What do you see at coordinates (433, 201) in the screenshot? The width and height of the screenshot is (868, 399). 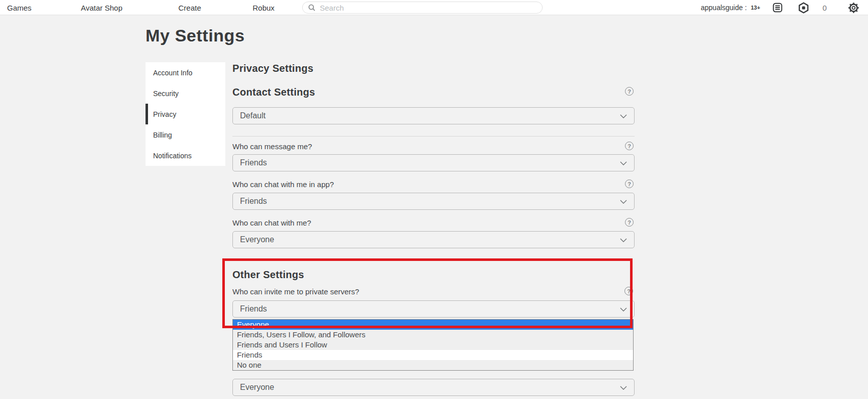 I see `who-can-chat-in-app-select: Friends` at bounding box center [433, 201].